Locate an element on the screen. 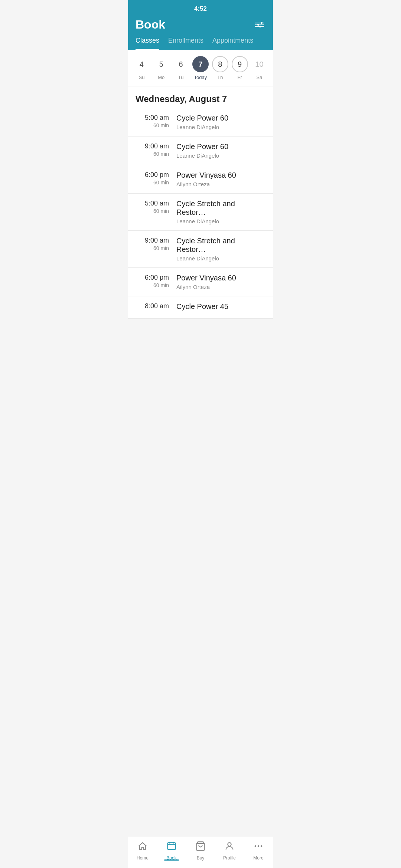 The width and height of the screenshot is (401, 868). day-10-sa: 10 Sa is located at coordinates (259, 68).